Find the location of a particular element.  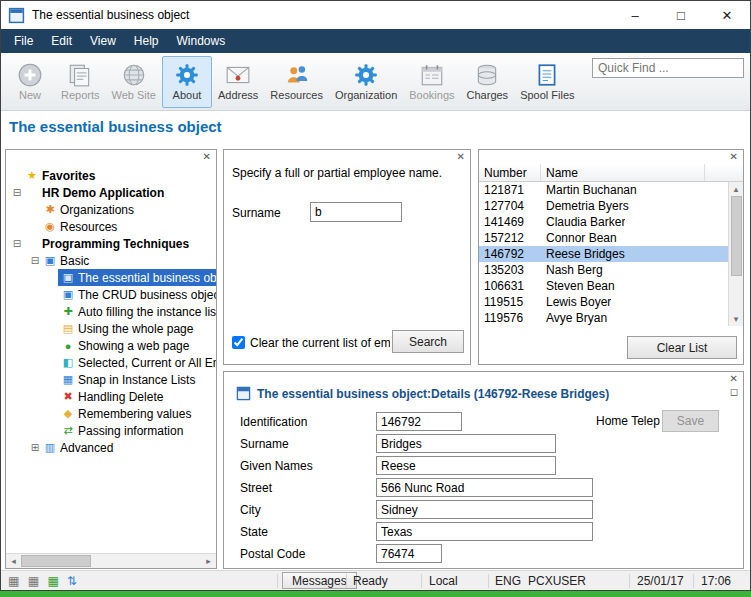

tree-item-crud-business-object: ▣The CRUD business object is located at coordinates (111, 294).